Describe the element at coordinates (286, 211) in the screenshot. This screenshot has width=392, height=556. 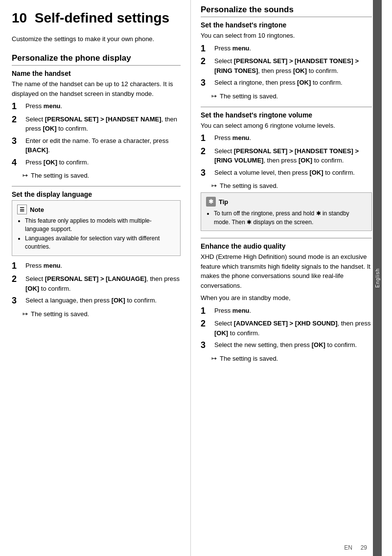
I see `tip-box: ✱ Tip To turn off the ringtone, press an…` at that location.